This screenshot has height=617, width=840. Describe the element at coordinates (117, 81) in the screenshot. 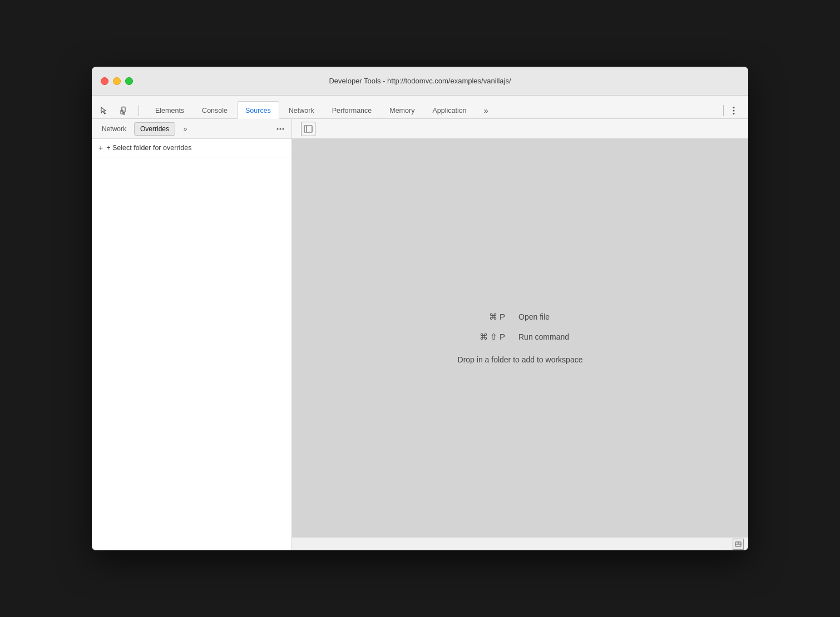

I see `traffic-lights` at that location.